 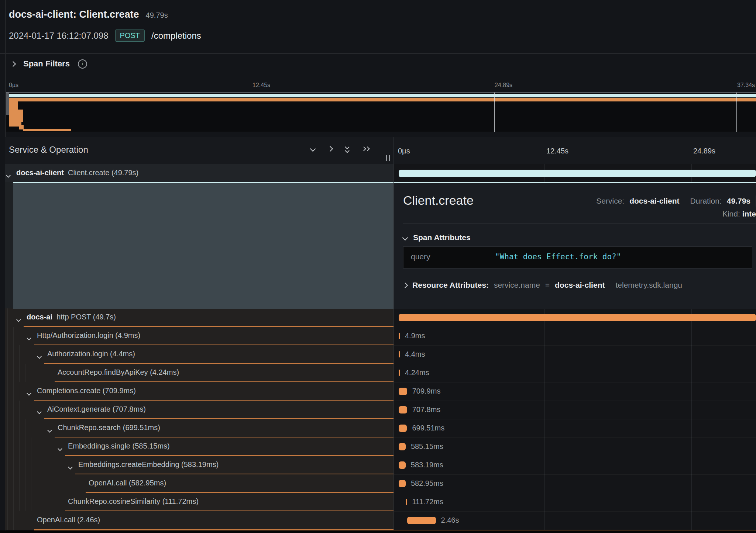 I want to click on span-row-timeline-cell: 585.15ms, so click(x=575, y=447).